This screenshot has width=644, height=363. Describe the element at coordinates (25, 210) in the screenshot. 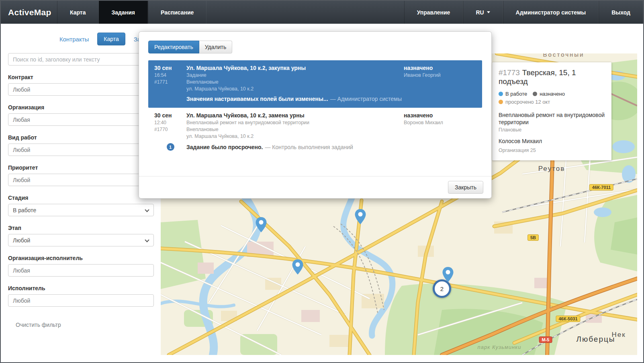

I see `stage-select-value: В работе` at that location.